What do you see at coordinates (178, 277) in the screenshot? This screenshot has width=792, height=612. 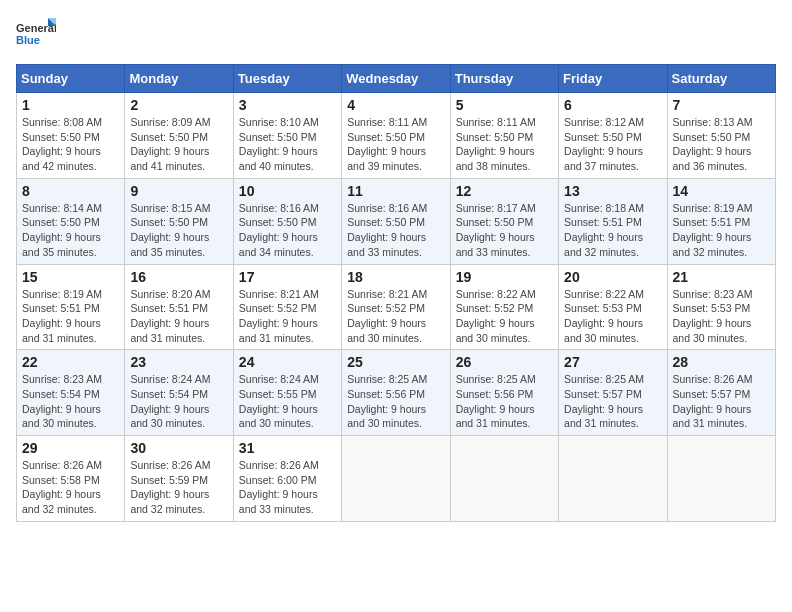 I see `day-number: 16` at bounding box center [178, 277].